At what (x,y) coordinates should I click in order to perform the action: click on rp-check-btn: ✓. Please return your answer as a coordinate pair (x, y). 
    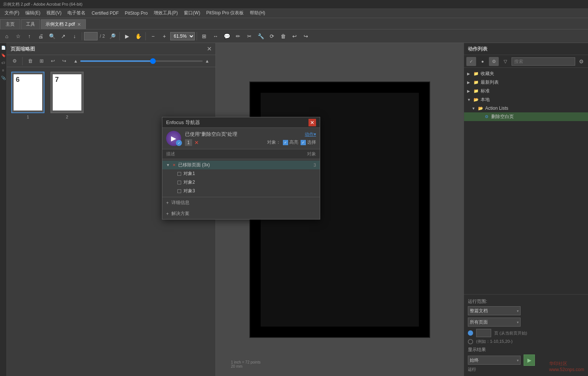
    Looking at the image, I should click on (471, 61).